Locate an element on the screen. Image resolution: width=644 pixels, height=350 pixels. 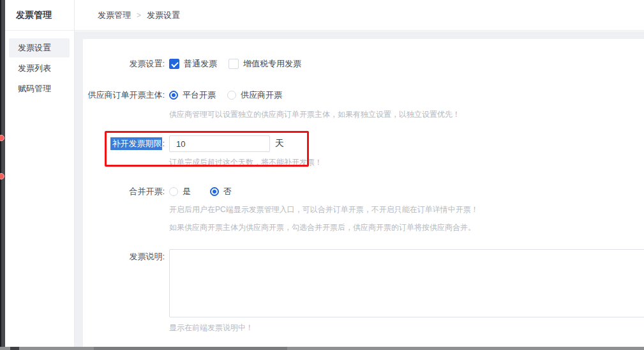
radio-merge-yes-label: 是 is located at coordinates (186, 192).